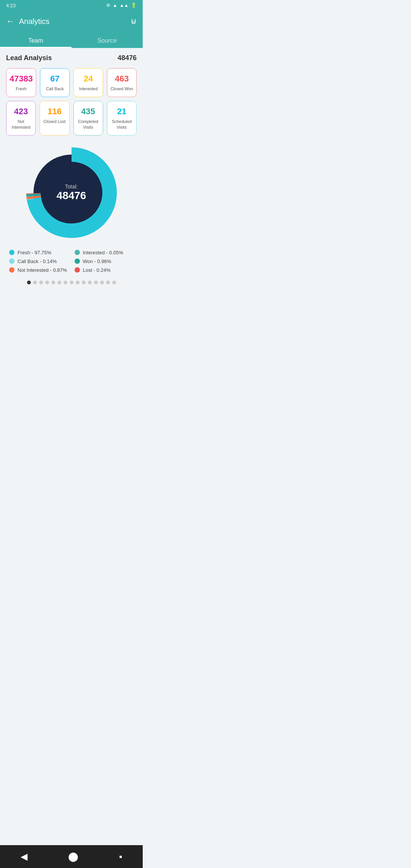 This screenshot has height=868, width=411. I want to click on interested-label: Interested, so click(88, 89).